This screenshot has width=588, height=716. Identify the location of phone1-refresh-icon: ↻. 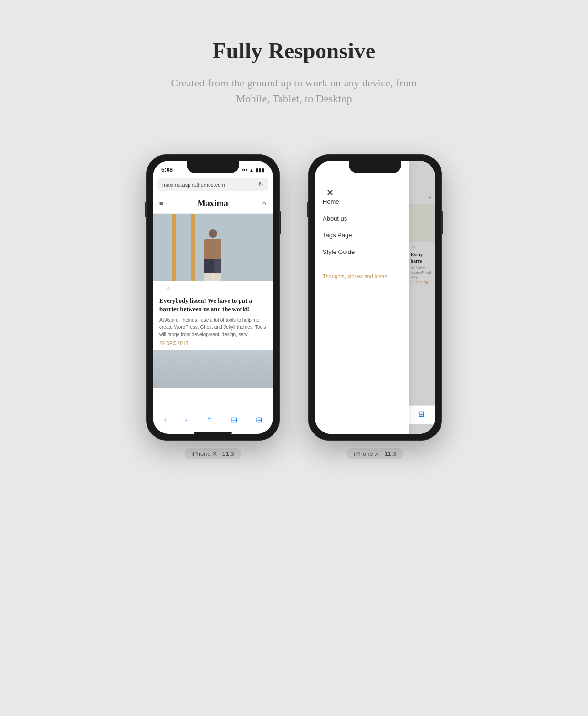
(261, 184).